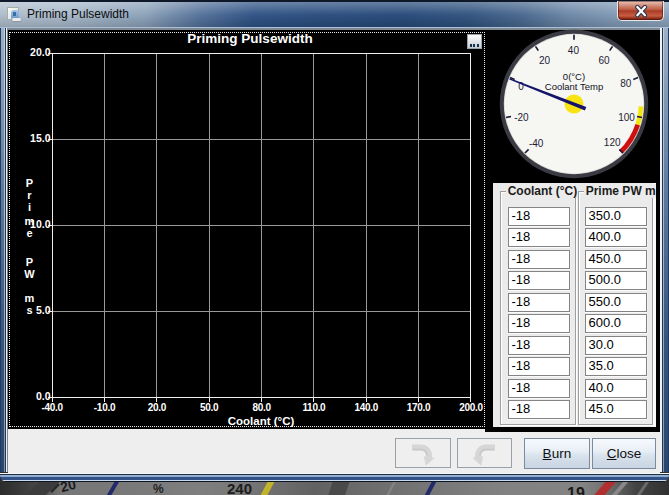 Image resolution: width=669 pixels, height=495 pixels. I want to click on svg-text: 80, so click(626, 84).